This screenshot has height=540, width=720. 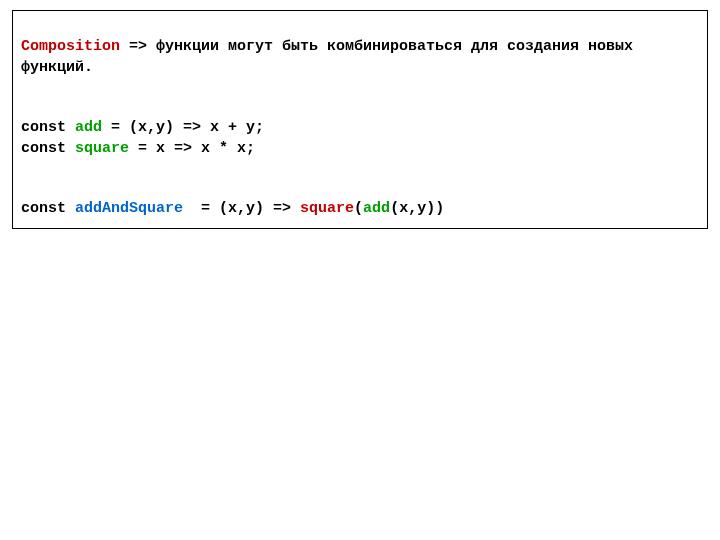 What do you see at coordinates (358, 208) in the screenshot?
I see `line-6-open: (` at bounding box center [358, 208].